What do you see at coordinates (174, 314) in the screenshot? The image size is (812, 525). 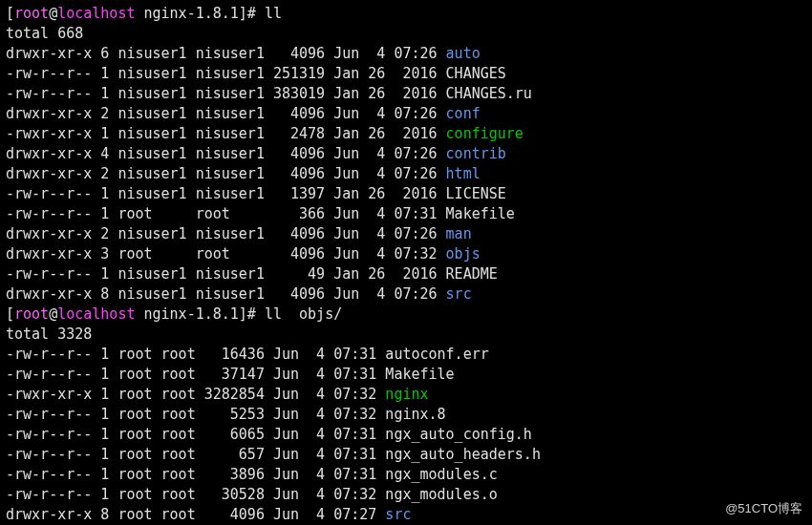 I see `prompt-line-2: [root@localhost nginx-1.8.1]# ll objs/` at bounding box center [174, 314].